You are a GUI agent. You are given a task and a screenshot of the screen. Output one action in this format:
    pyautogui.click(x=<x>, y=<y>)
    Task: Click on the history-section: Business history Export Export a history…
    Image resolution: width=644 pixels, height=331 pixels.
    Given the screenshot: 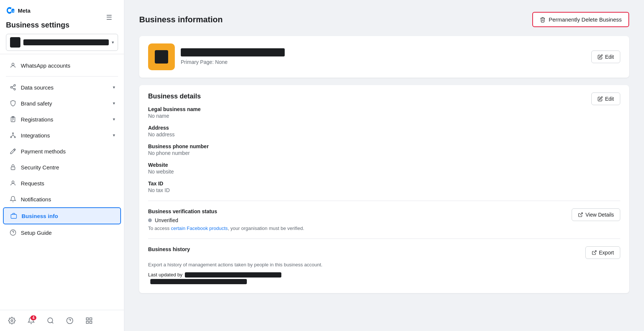 What is the action you would take?
    pyautogui.click(x=384, y=262)
    